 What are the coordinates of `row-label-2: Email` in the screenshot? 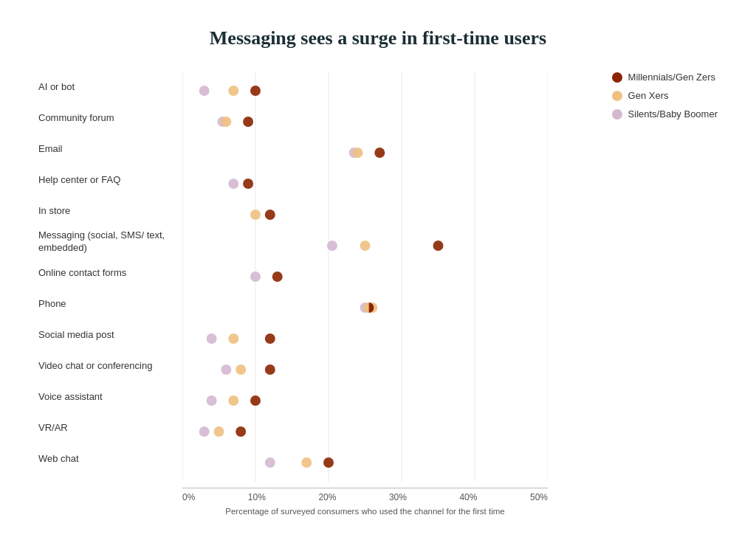 It's located at (111, 149).